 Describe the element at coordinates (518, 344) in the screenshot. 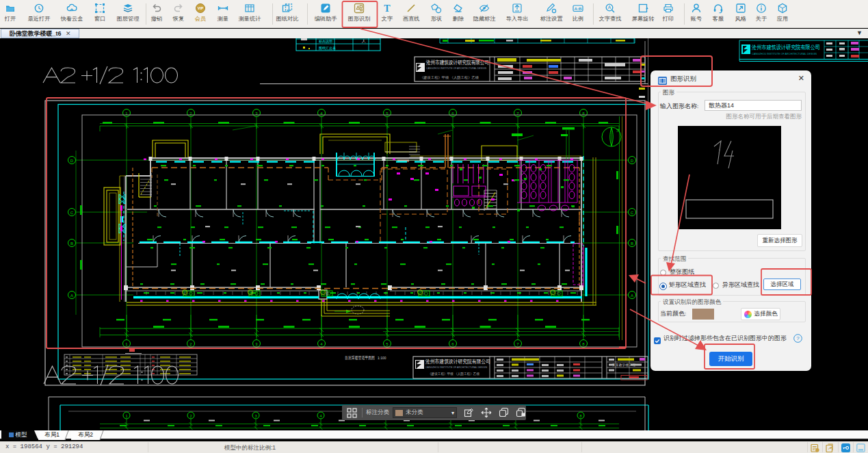

I see `svg-text: 7` at that location.